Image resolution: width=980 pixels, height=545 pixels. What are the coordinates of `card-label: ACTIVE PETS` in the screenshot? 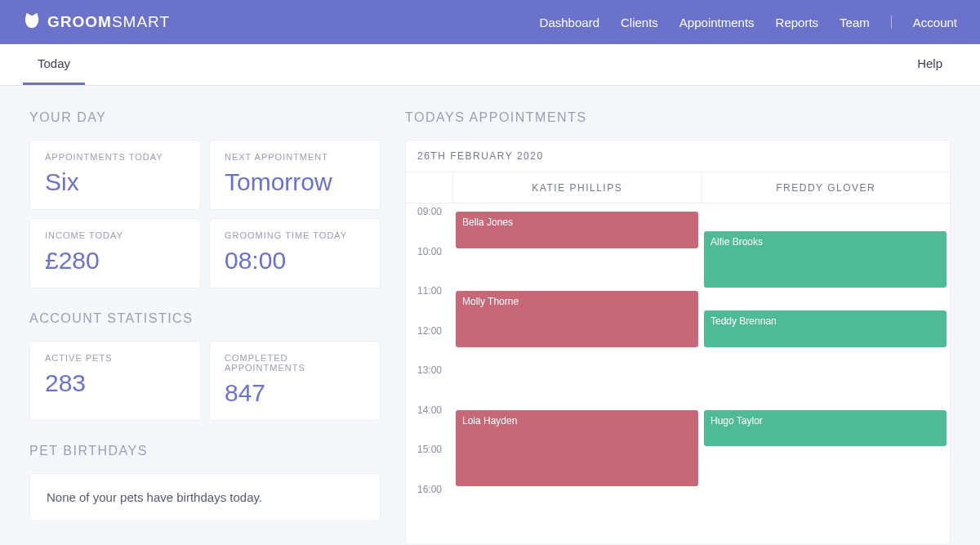 It's located at (115, 358).